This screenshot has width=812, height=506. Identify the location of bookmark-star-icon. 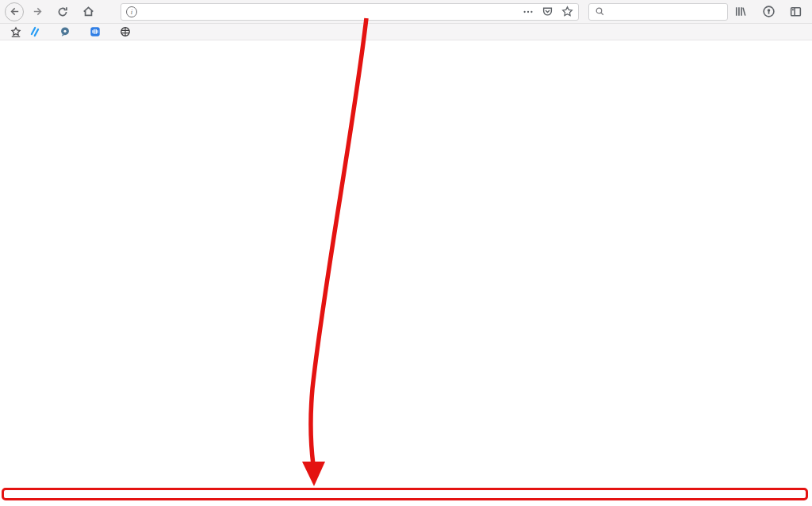
(568, 11).